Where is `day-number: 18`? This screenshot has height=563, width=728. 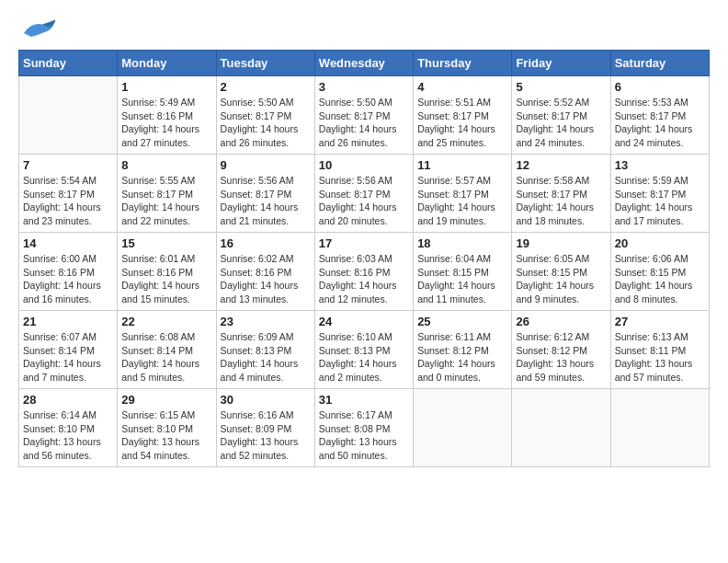
day-number: 18 is located at coordinates (462, 243).